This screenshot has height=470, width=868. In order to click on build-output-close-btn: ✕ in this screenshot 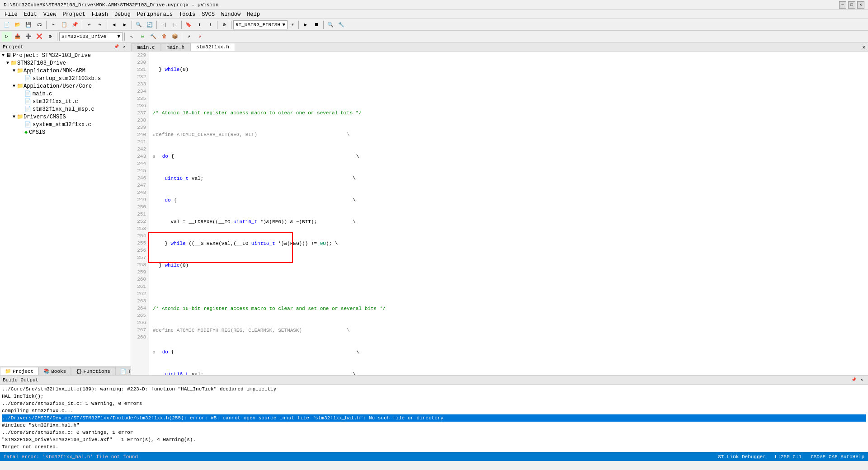, I will do `click(862, 380)`.